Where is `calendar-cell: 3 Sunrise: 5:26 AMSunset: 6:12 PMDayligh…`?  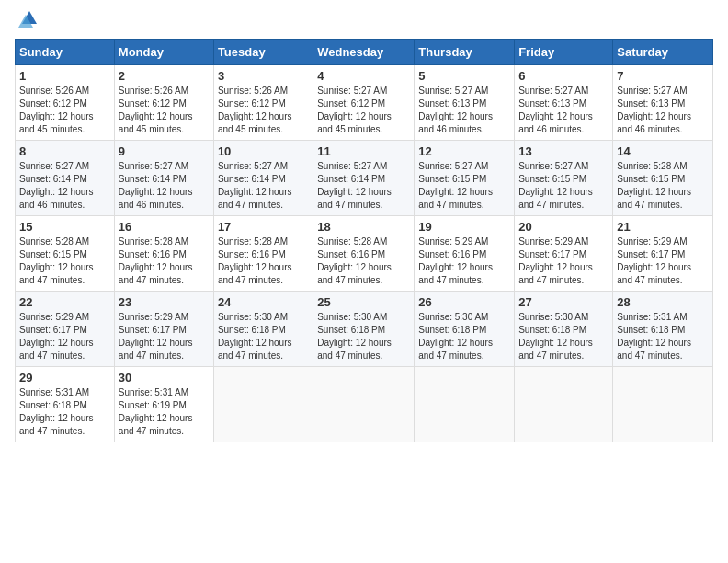 calendar-cell: 3 Sunrise: 5:26 AMSunset: 6:12 PMDayligh… is located at coordinates (263, 103).